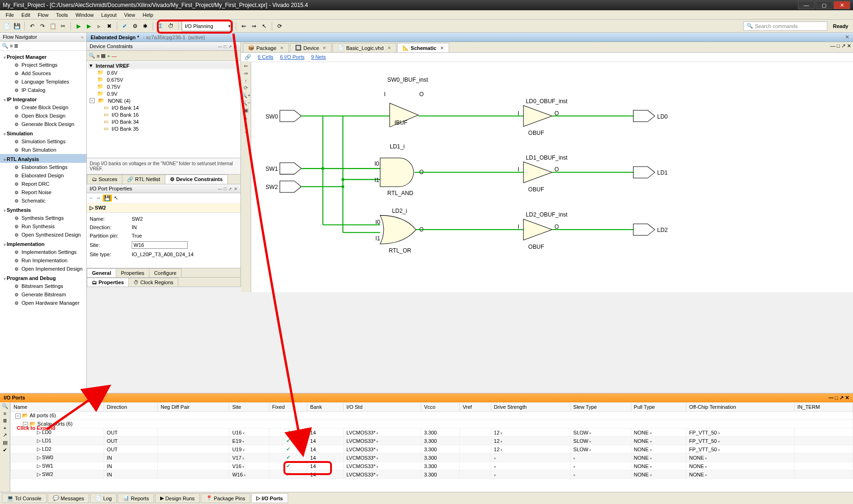  I want to click on gear-icon: ⚙, so click(135, 26).